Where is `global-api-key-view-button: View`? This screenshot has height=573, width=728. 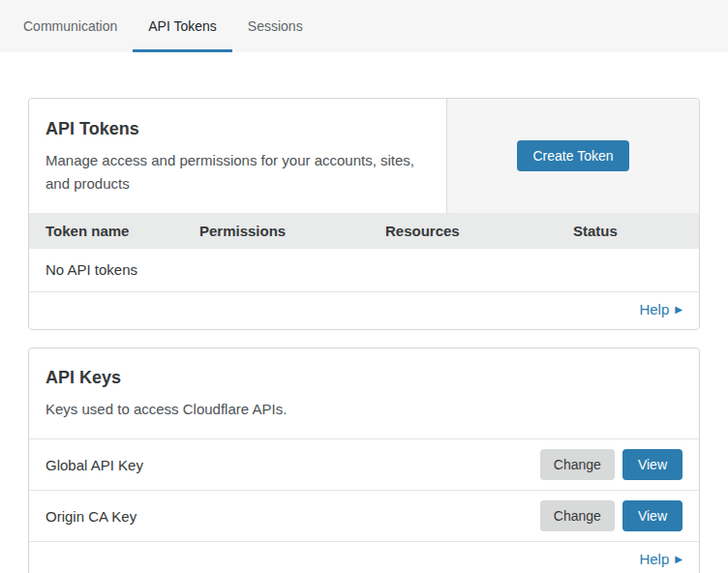 global-api-key-view-button: View is located at coordinates (652, 465).